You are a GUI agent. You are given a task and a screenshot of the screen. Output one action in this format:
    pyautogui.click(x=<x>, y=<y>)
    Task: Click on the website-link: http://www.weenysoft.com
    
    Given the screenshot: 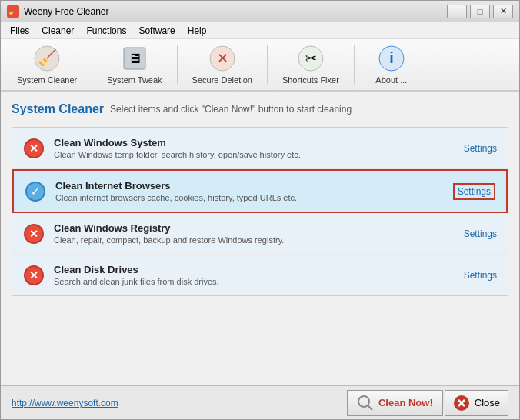 What is the action you would take?
    pyautogui.click(x=65, y=403)
    